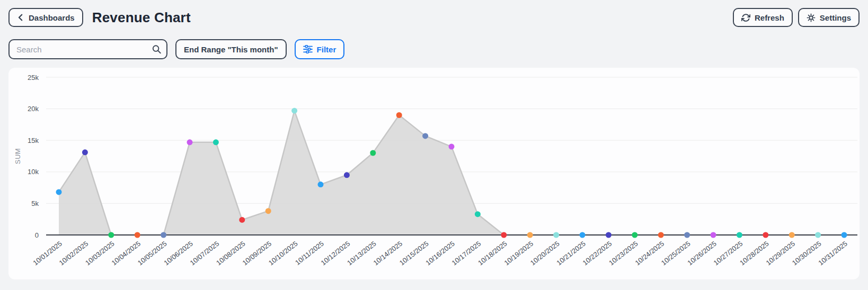 Image resolution: width=868 pixels, height=290 pixels. What do you see at coordinates (52, 18) in the screenshot?
I see `back-button-label: Dashboards` at bounding box center [52, 18].